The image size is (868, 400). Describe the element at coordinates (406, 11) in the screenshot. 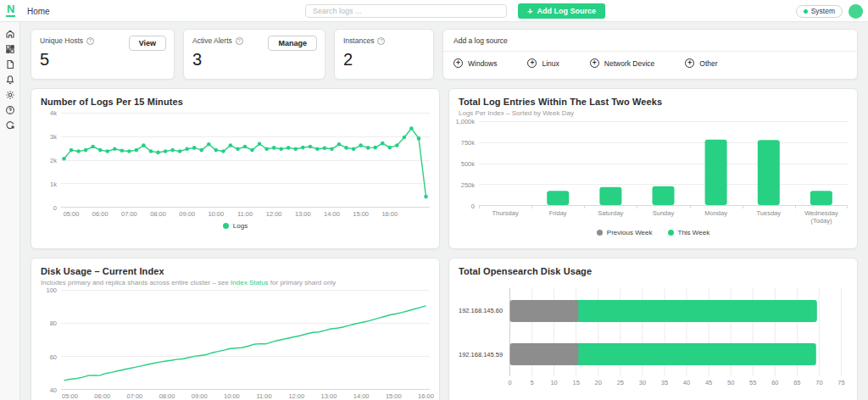

I see `search-input` at that location.